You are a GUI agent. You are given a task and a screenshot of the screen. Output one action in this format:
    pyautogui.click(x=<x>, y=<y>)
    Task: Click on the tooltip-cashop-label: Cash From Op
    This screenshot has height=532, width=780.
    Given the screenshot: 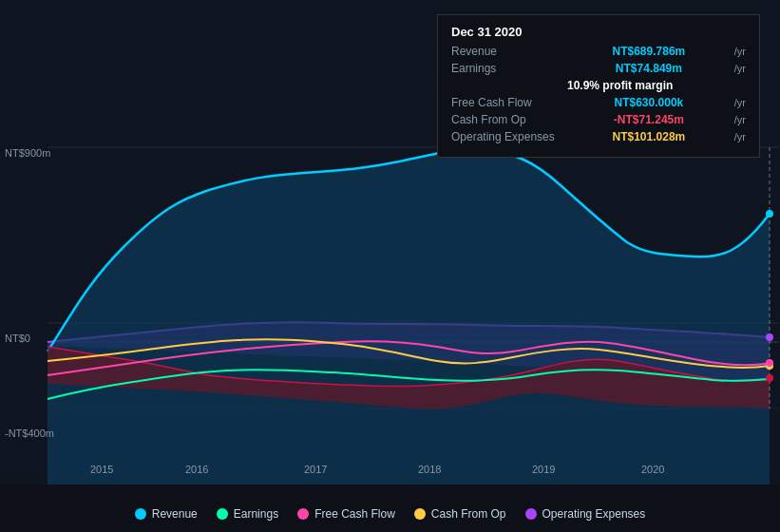 What is the action you would take?
    pyautogui.click(x=508, y=120)
    